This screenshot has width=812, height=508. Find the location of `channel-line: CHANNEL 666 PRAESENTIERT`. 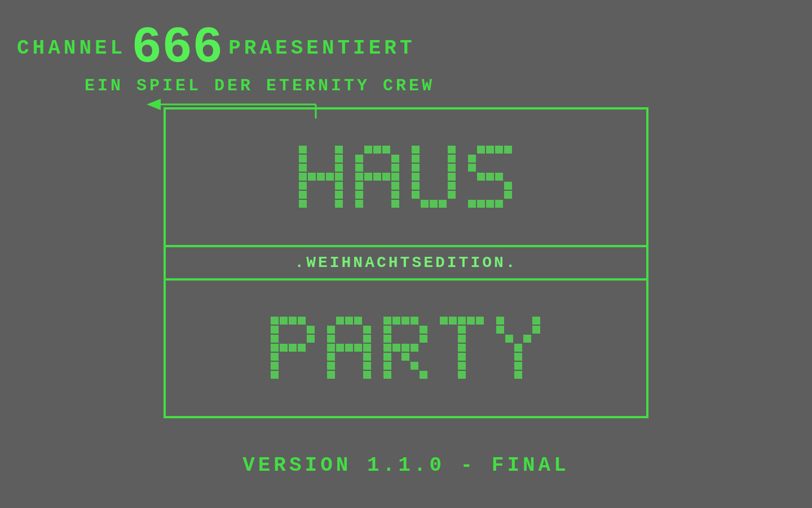

channel-line: CHANNEL 666 PRAESENTIERT is located at coordinates (414, 48).